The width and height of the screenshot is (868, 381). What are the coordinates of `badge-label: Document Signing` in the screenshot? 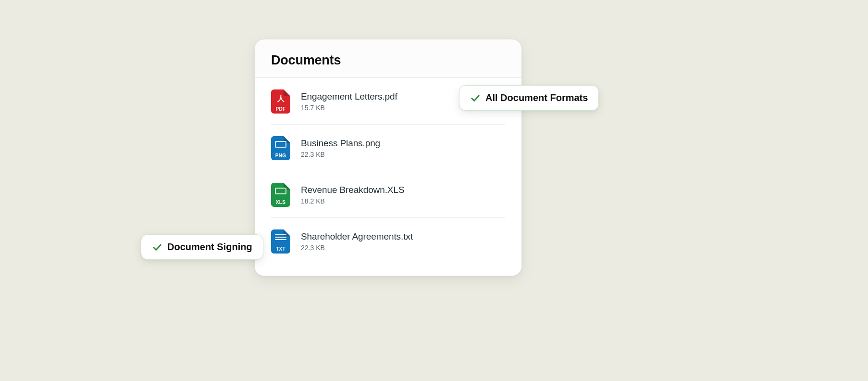 It's located at (210, 247).